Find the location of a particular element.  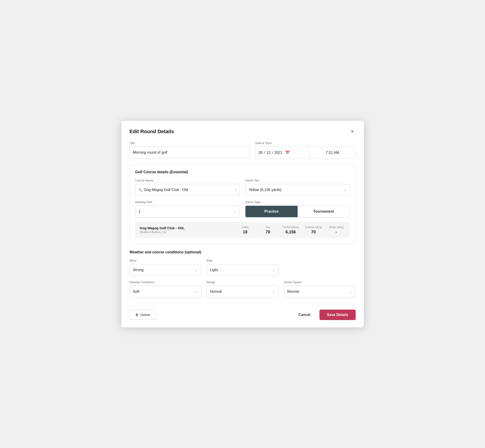

rough-value: Normal is located at coordinates (241, 291).